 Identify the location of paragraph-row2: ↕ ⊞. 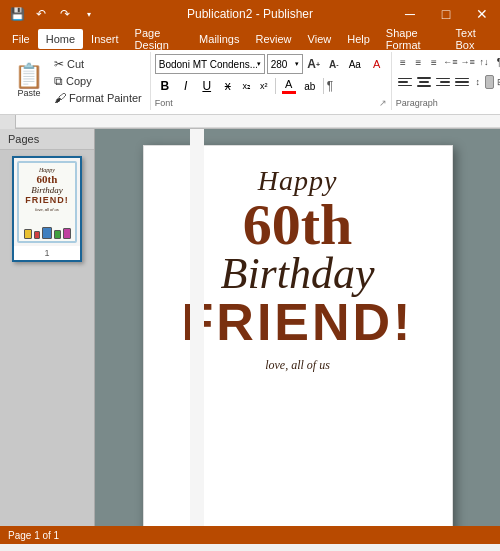
(448, 82).